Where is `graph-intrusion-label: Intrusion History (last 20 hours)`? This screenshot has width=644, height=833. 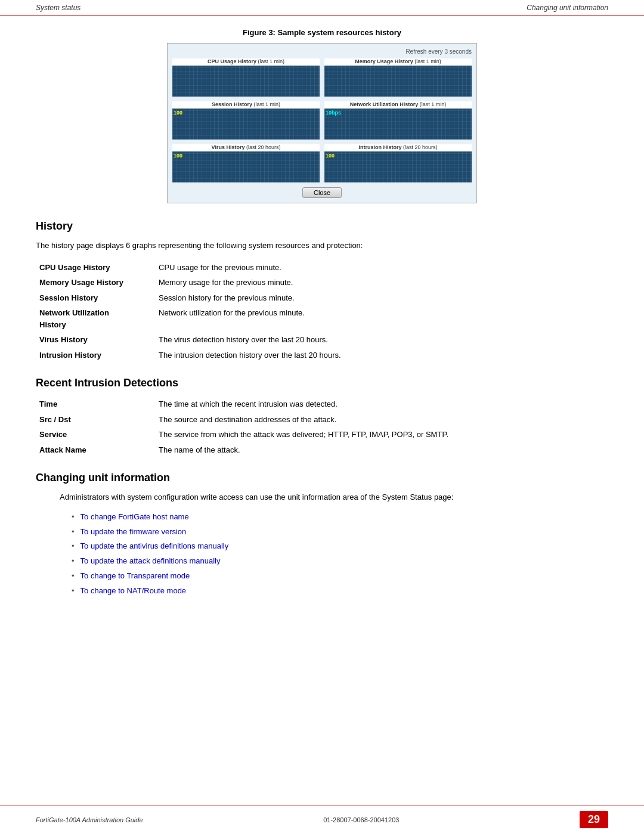
graph-intrusion-label: Intrusion History (last 20 hours) is located at coordinates (398, 147).